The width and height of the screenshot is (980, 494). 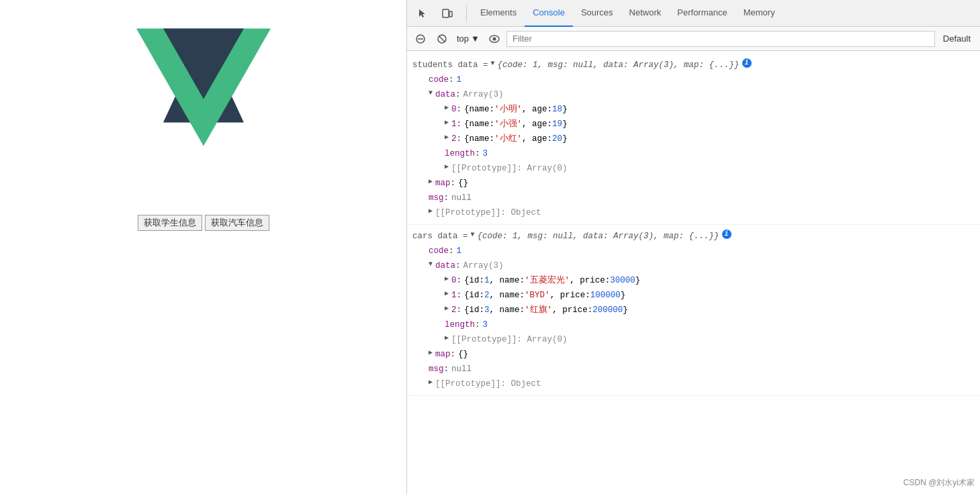 I want to click on get-students-button: 获取学生信息, so click(x=170, y=223).